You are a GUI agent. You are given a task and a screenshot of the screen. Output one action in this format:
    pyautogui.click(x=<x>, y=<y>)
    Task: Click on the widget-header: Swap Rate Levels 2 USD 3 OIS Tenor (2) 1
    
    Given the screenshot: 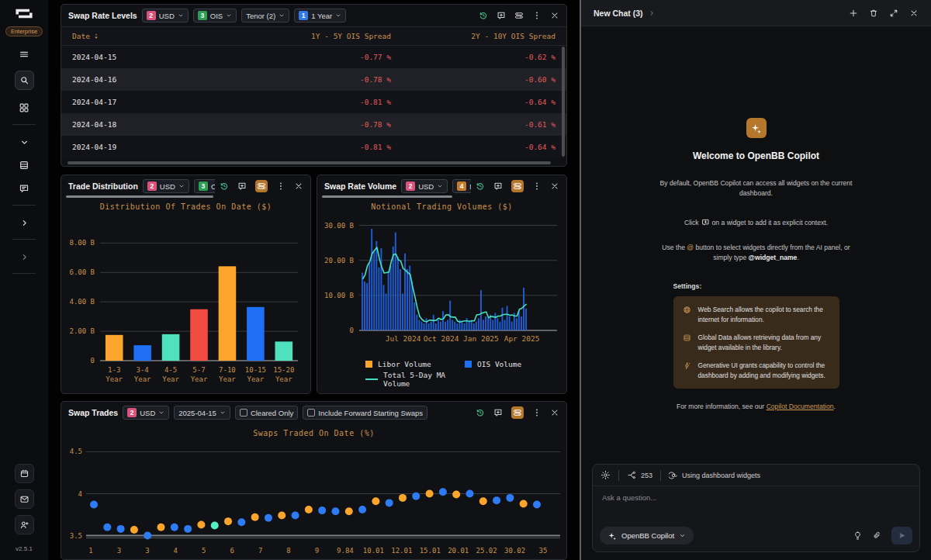 What is the action you would take?
    pyautogui.click(x=313, y=16)
    